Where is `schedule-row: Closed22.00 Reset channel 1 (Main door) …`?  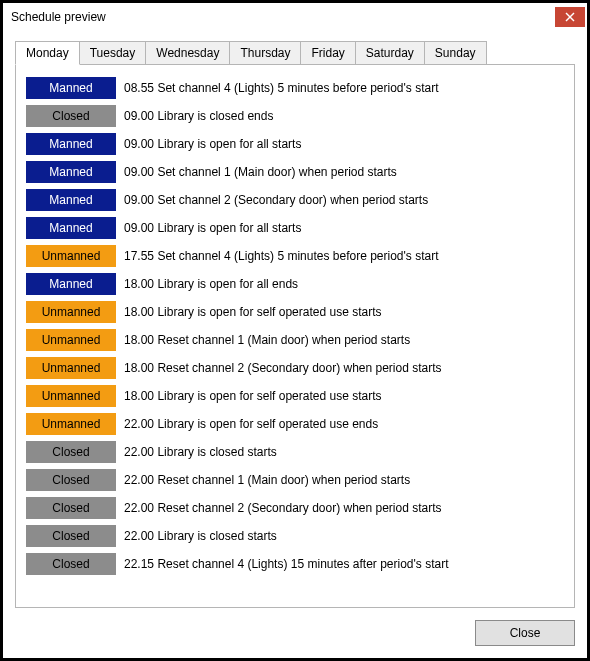 schedule-row: Closed22.00 Reset channel 1 (Main door) … is located at coordinates (295, 480).